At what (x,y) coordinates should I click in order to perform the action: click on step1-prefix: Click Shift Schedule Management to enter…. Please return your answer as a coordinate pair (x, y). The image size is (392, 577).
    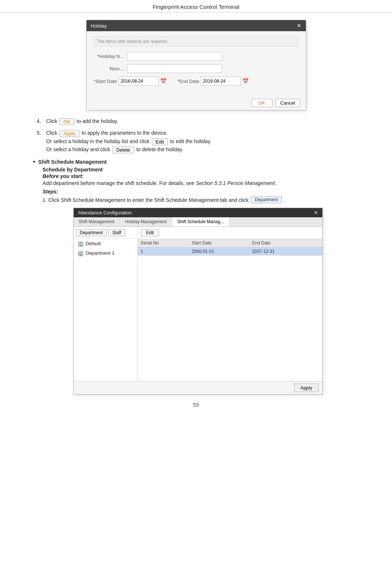
    Looking at the image, I should click on (149, 200).